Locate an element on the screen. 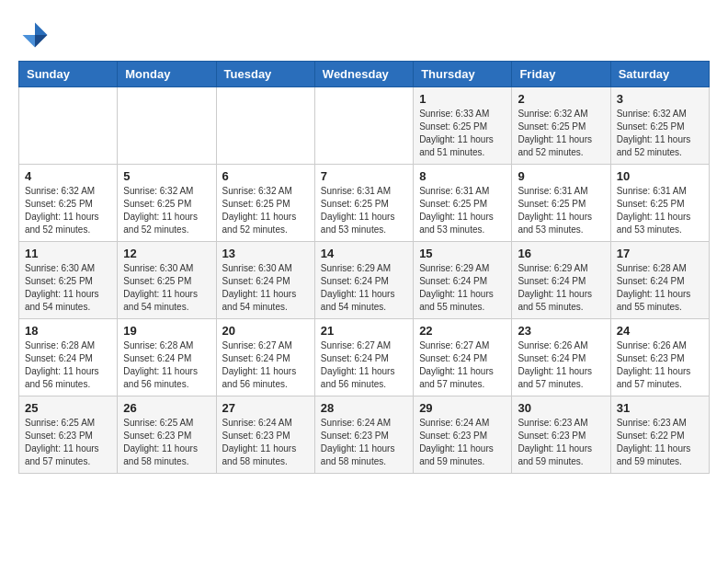 This screenshot has height=563, width=728. day-cell: 21Sunrise: 6:27 AM Sunset: 6:24 PM Dayli… is located at coordinates (364, 358).